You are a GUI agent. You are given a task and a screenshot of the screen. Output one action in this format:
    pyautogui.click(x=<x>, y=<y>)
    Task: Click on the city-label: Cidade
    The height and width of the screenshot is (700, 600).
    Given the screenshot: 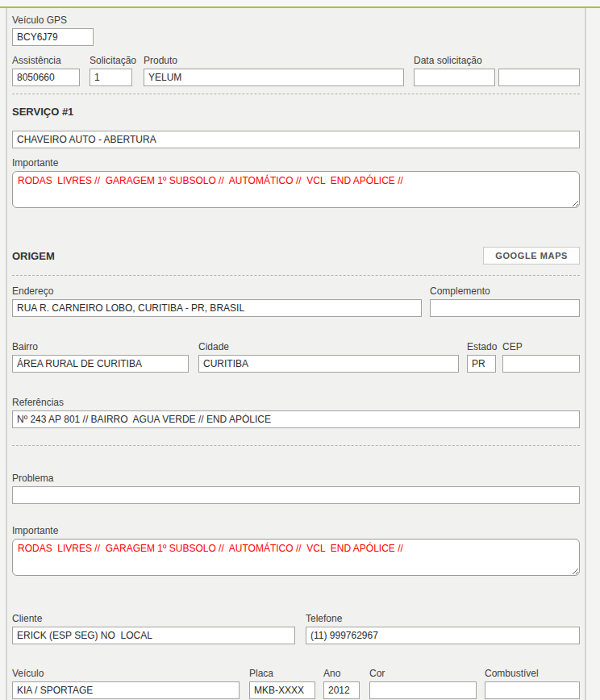 What is the action you would take?
    pyautogui.click(x=329, y=347)
    